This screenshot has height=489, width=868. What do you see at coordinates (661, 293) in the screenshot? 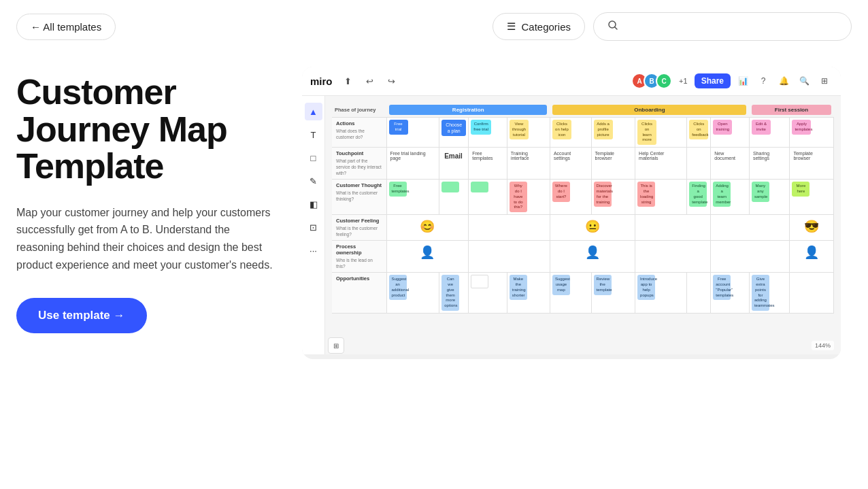
I see `opp-cell-7: Introduce app to help popups` at bounding box center [661, 293].